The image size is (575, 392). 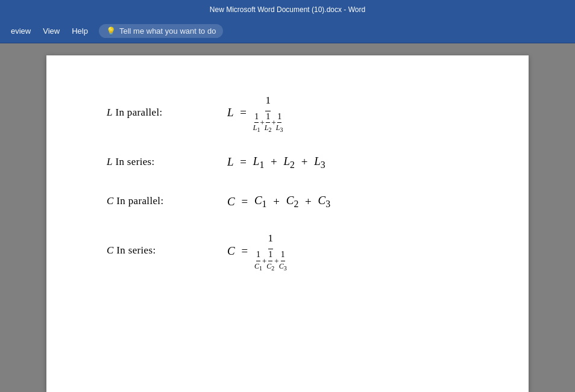 What do you see at coordinates (256, 113) in the screenshot?
I see `math-l-parallel: L = 1 1 L1 + 1` at bounding box center [256, 113].